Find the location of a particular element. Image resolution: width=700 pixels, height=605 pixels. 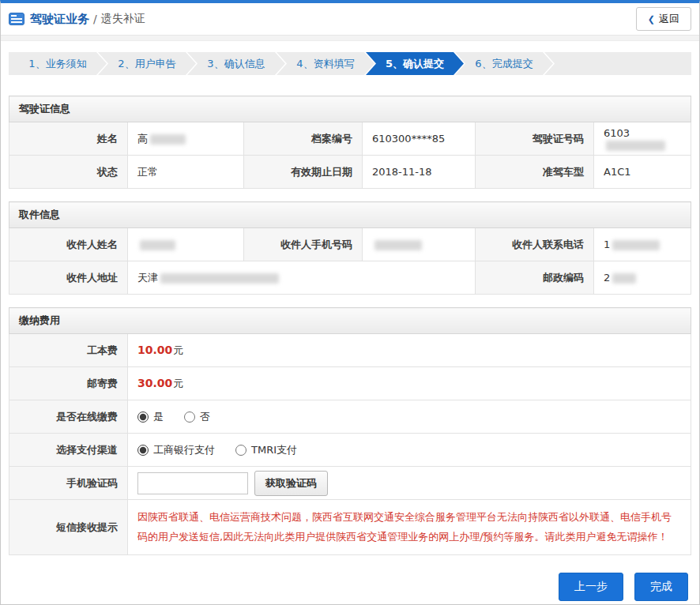

online-pay-yes-radio is located at coordinates (143, 417).